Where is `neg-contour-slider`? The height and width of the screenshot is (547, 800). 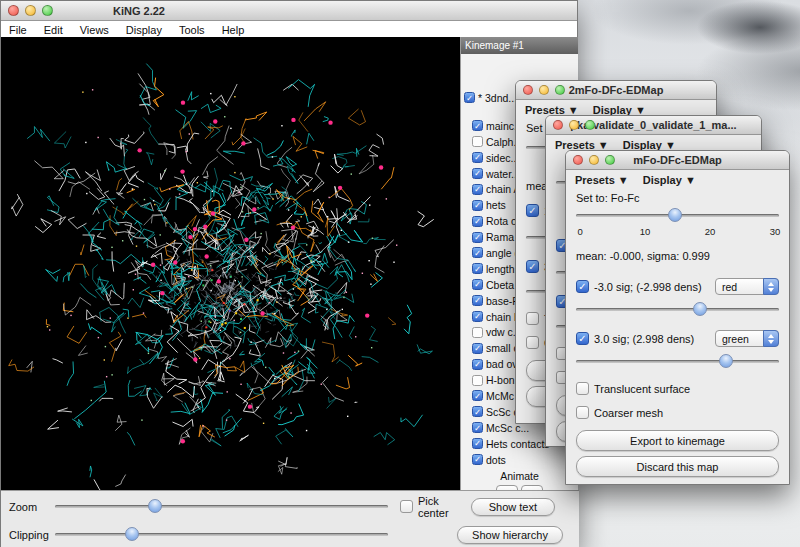 neg-contour-slider is located at coordinates (678, 310).